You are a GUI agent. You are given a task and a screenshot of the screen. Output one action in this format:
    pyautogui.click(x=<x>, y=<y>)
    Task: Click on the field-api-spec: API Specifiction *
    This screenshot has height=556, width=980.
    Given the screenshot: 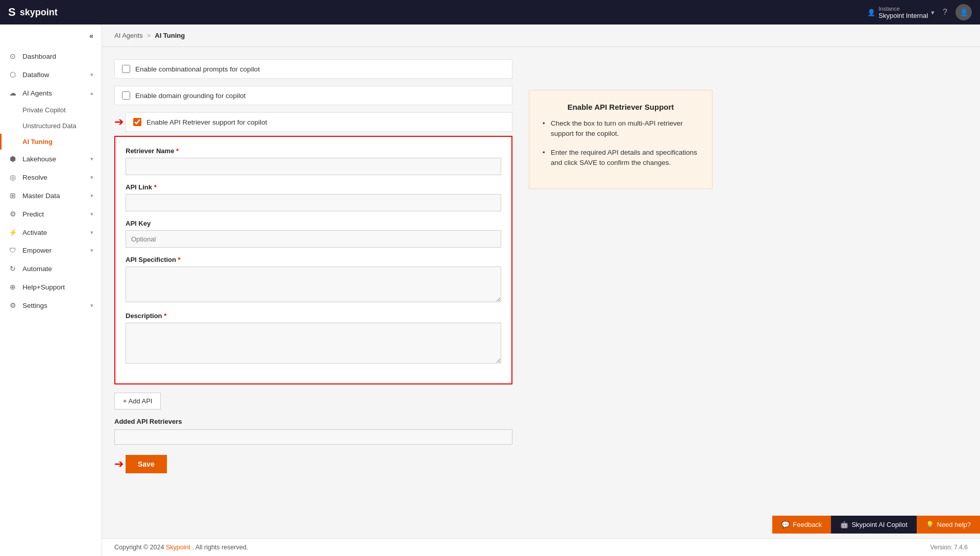 What is the action you would take?
    pyautogui.click(x=313, y=280)
    